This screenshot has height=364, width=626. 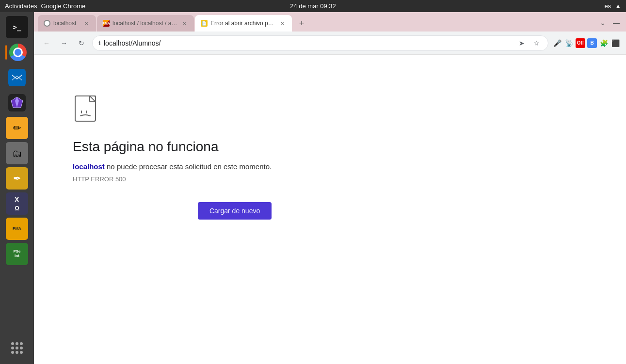 What do you see at coordinates (17, 128) in the screenshot?
I see `text-editor-icon: ✏` at bounding box center [17, 128].